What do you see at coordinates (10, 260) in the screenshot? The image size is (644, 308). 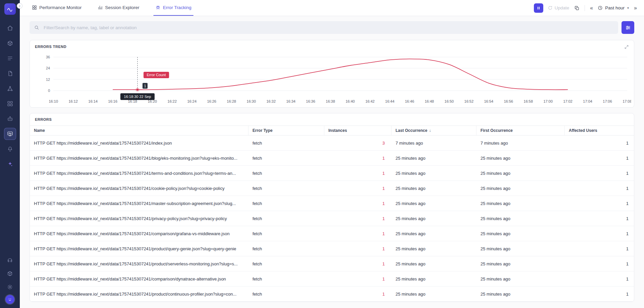 I see `sidebar-item-support` at bounding box center [10, 260].